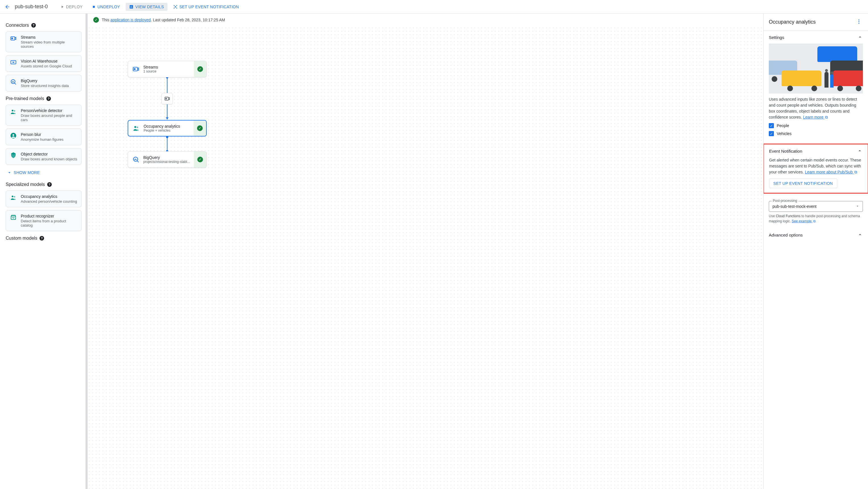 The height and width of the screenshot is (489, 868). I want to click on view-details-button: VIEW DETAILS, so click(147, 7).